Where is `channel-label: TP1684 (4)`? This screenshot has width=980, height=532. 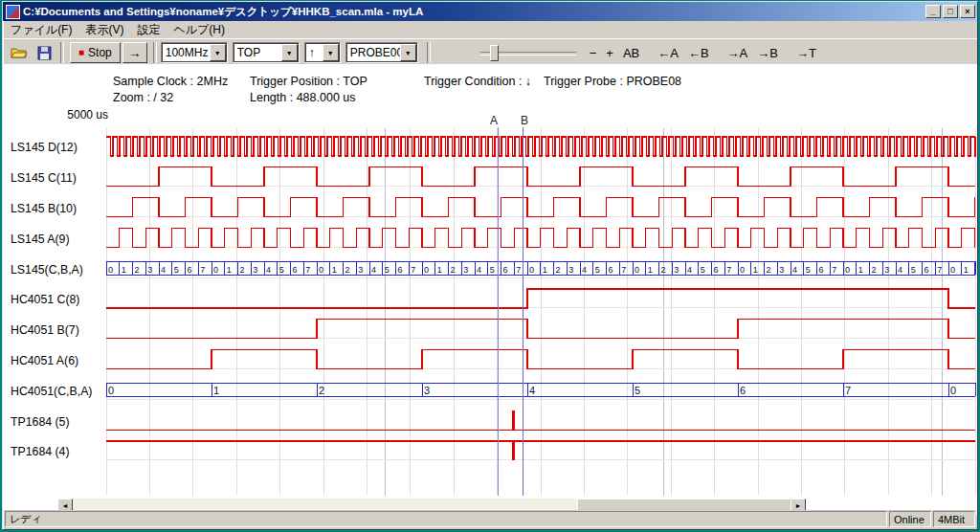 channel-label: TP1684 (4) is located at coordinates (40, 452).